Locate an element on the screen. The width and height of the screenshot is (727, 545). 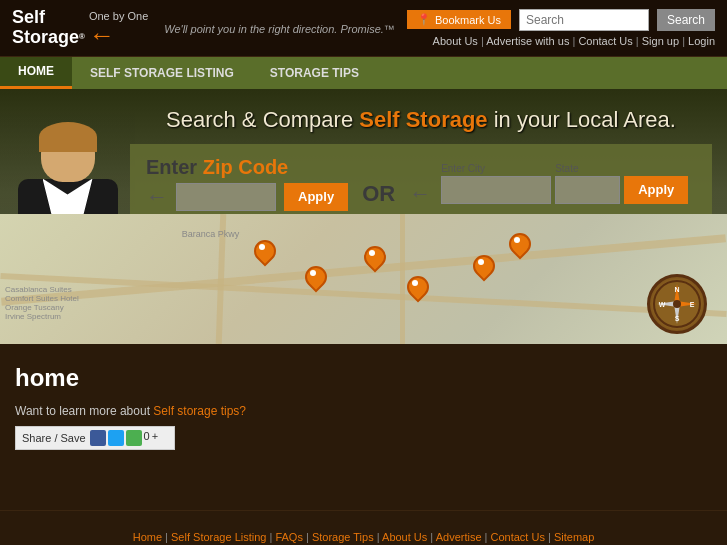
search-button: Search is located at coordinates (686, 20).